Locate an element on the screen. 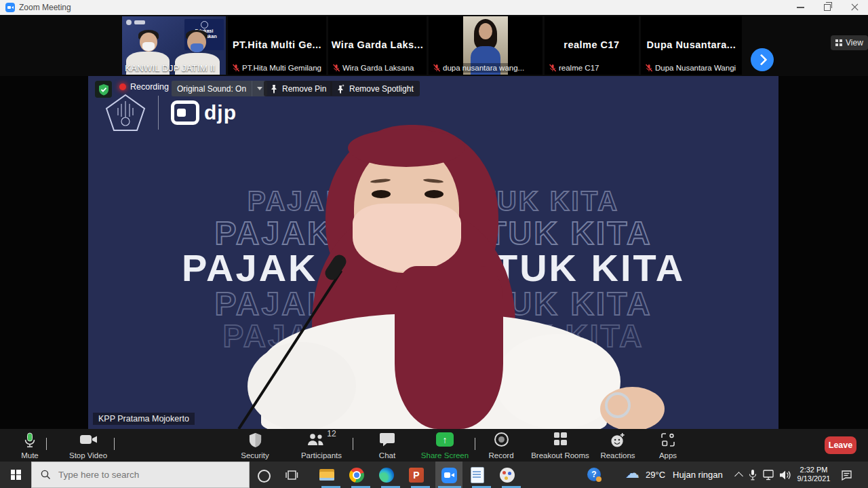 This screenshot has height=488, width=868. task-view-button is located at coordinates (292, 475).